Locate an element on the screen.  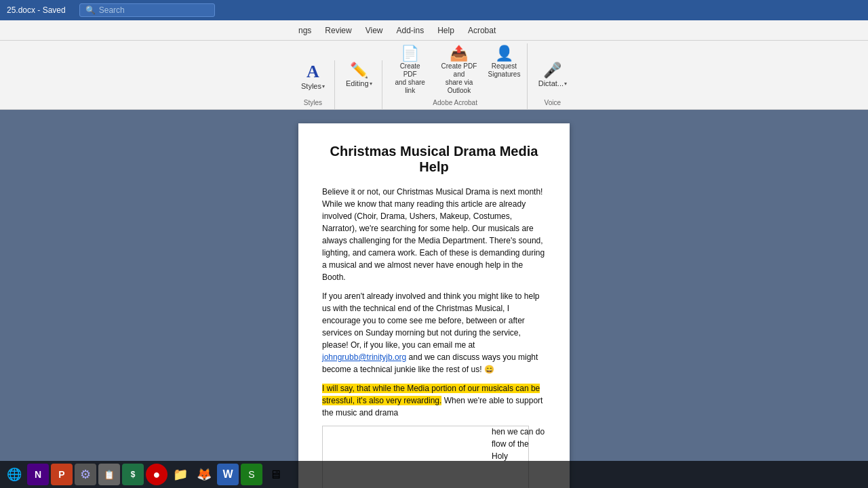
styles-group-label: Styles is located at coordinates (313, 103).